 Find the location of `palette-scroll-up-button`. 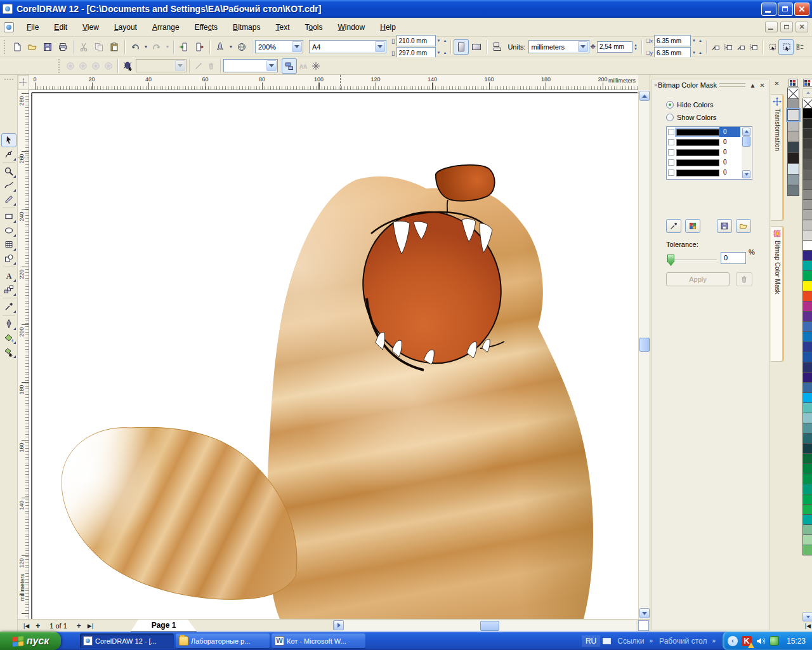

palette-scroll-up-button is located at coordinates (807, 93).